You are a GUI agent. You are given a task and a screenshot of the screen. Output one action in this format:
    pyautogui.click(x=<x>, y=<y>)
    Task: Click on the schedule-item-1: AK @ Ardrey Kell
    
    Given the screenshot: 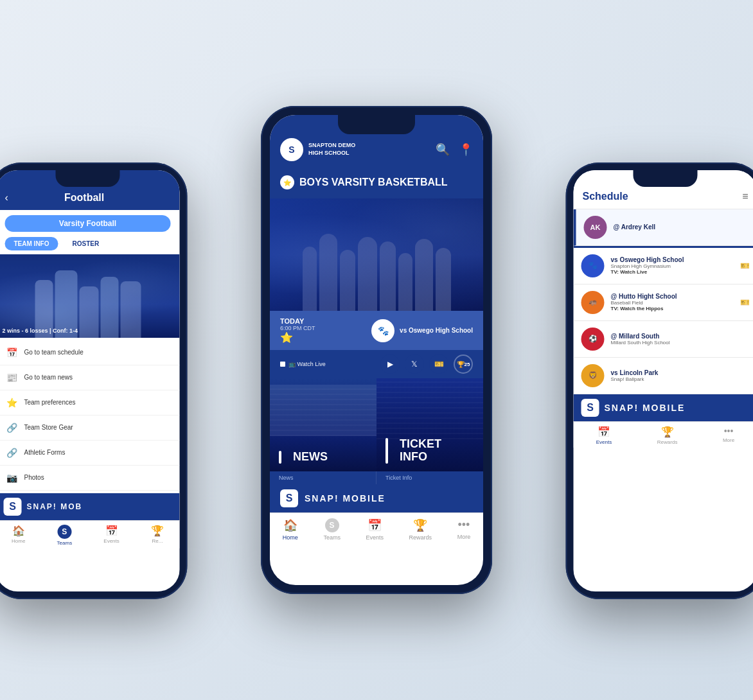 What is the action you would take?
    pyautogui.click(x=664, y=227)
    